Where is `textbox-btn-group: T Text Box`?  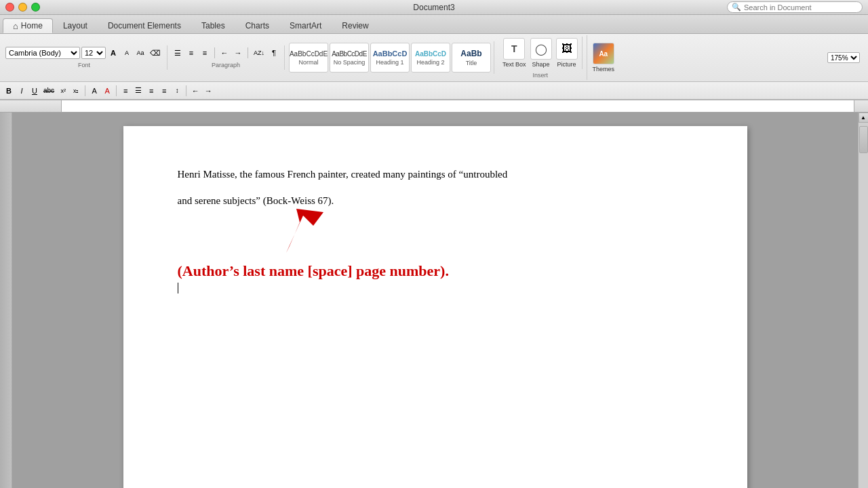 textbox-btn-group: T Text Box is located at coordinates (514, 53).